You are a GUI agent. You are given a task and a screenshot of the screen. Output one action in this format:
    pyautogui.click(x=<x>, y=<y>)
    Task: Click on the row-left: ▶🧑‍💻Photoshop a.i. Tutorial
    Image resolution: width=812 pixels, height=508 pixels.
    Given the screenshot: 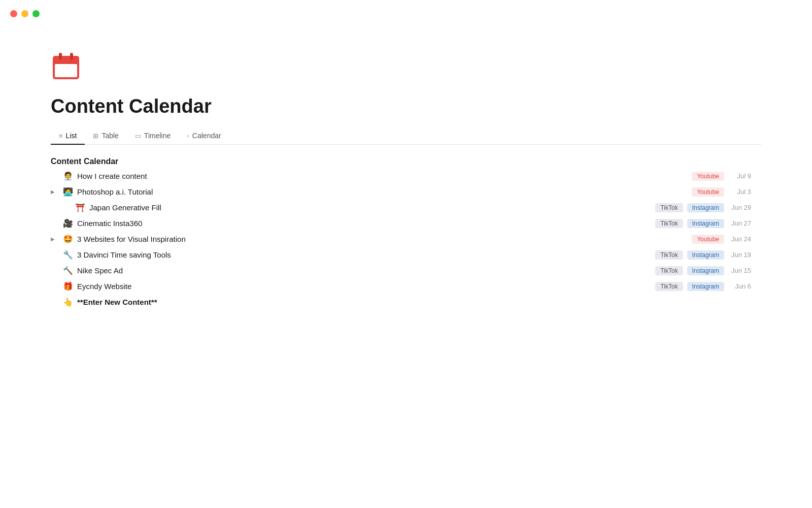 What is the action you would take?
    pyautogui.click(x=371, y=192)
    